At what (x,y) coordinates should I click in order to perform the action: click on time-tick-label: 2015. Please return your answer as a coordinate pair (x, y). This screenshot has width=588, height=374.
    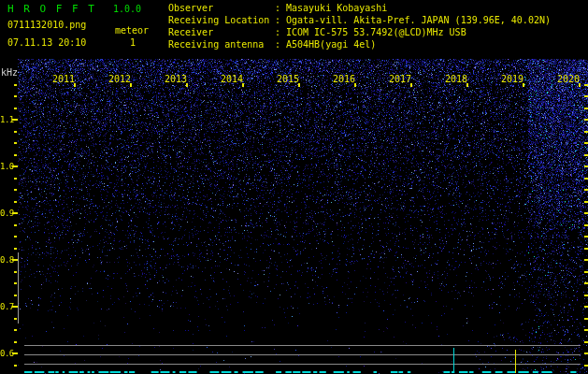
    Looking at the image, I should click on (288, 79).